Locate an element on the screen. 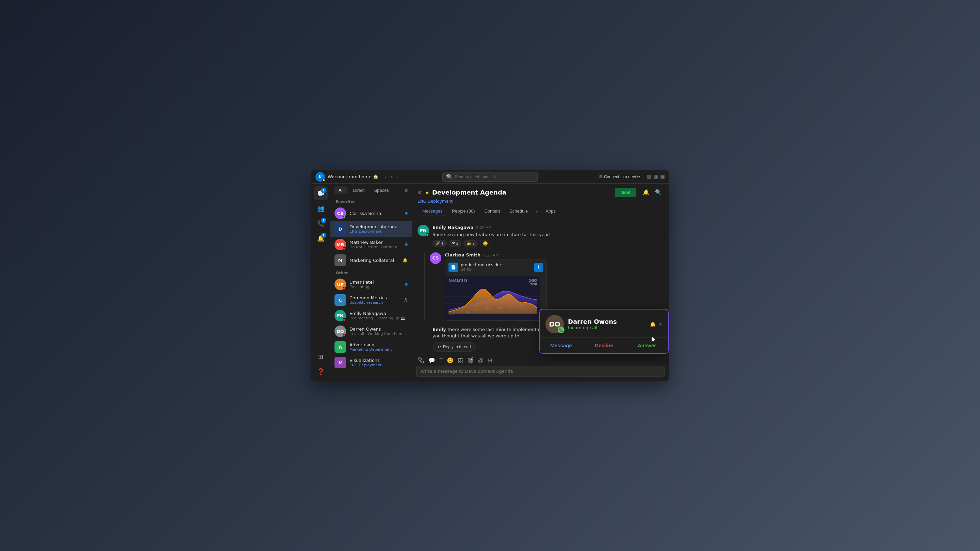  star-icon: ★ is located at coordinates (427, 192).